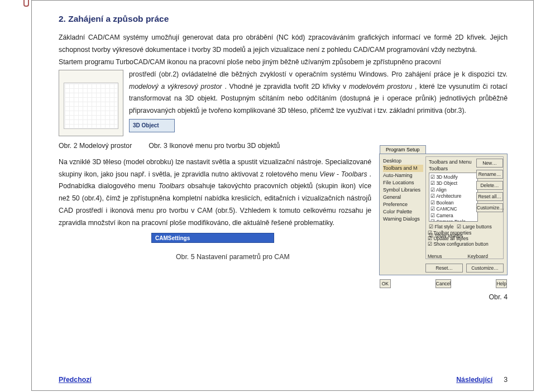 The width and height of the screenshot is (536, 392). I want to click on toolbar-props-label: Toolbar properties, so click(458, 233).